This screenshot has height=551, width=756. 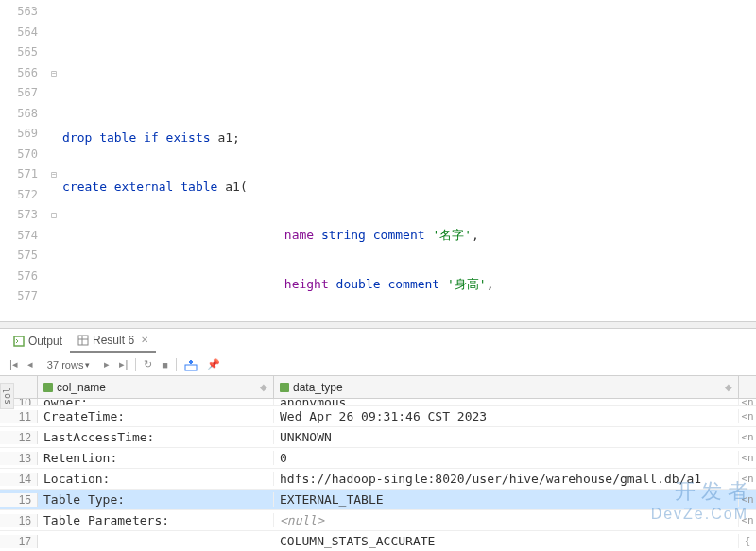 I want to click on table-row: 13 Retention: 0 <n, so click(x=378, y=458).